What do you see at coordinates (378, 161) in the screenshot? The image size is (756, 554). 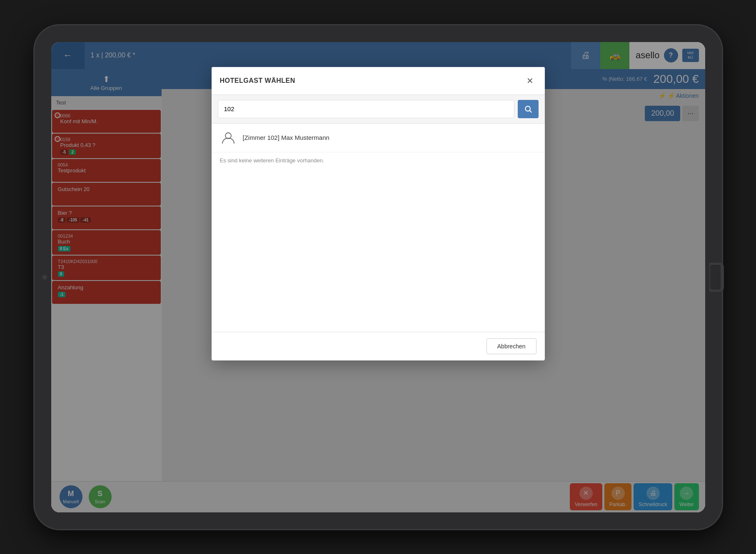 I see `no-more-entries-label: Es sind keine weiteren Einträge vorhande…` at bounding box center [378, 161].